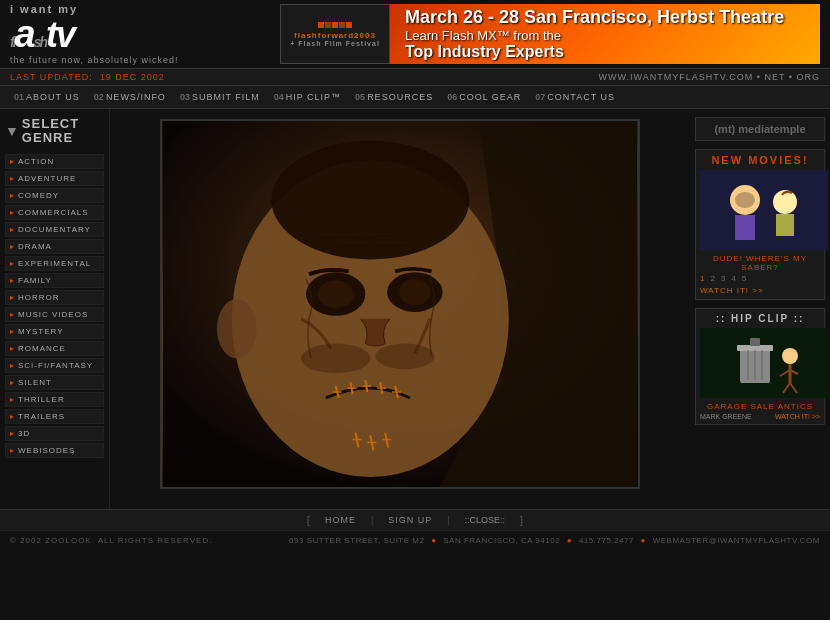 The width and height of the screenshot is (830, 620). What do you see at coordinates (54, 332) in the screenshot?
I see `genre-mystery: ▸MYSTERY` at bounding box center [54, 332].